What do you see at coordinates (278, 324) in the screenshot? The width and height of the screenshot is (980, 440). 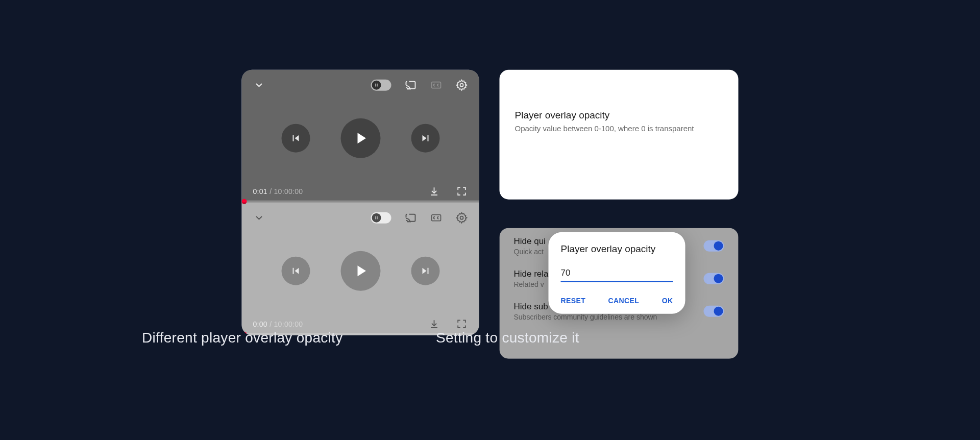 I see `timecode: 0:00 / 10:00:00` at bounding box center [278, 324].